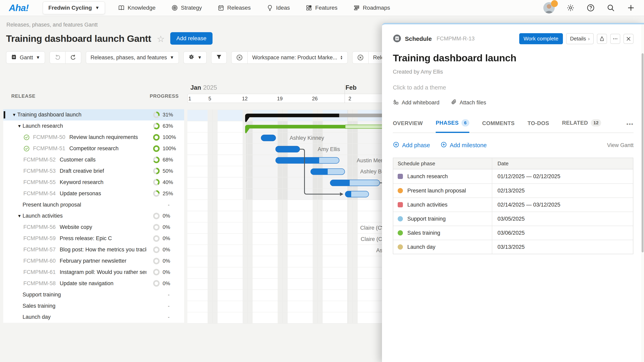  Describe the element at coordinates (468, 103) in the screenshot. I see `attach-files-button: Attach files` at that location.